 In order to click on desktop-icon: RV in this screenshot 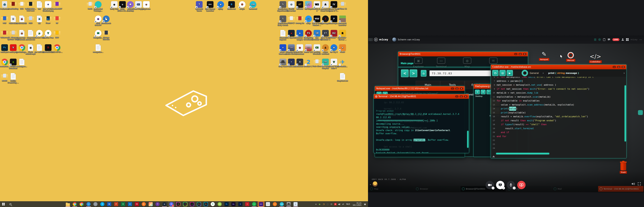, I will do `click(57, 20)`.